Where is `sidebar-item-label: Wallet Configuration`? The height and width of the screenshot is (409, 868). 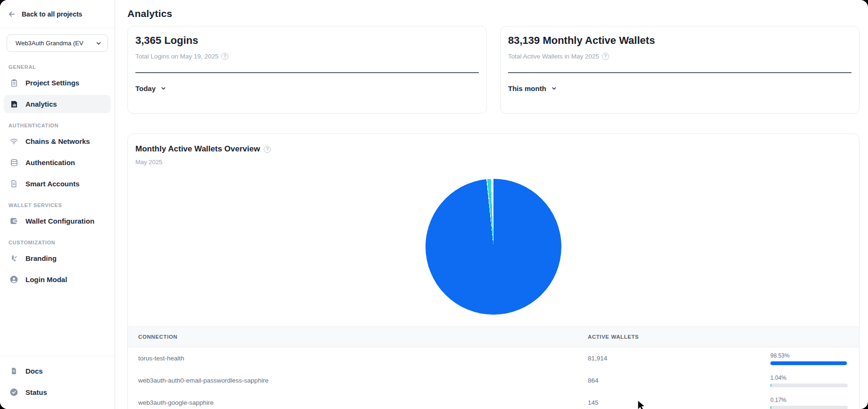 sidebar-item-label: Wallet Configuration is located at coordinates (60, 221).